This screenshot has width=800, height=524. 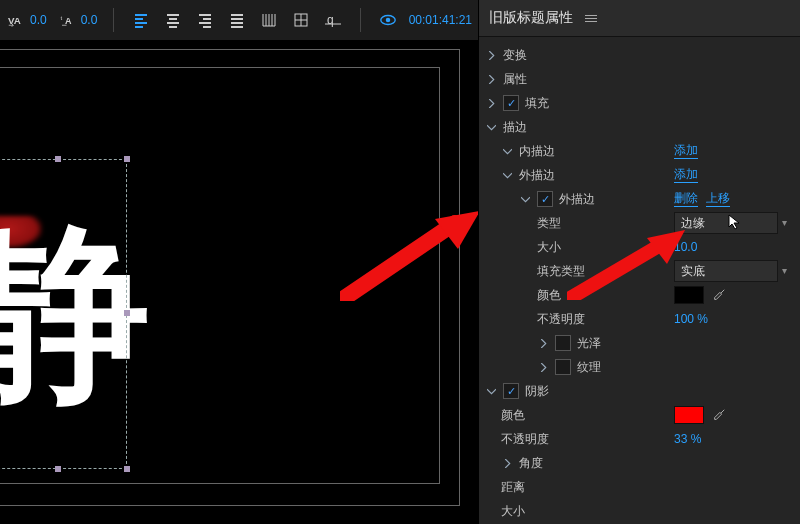 I want to click on shadow-color-swatch, so click(x=689, y=415).